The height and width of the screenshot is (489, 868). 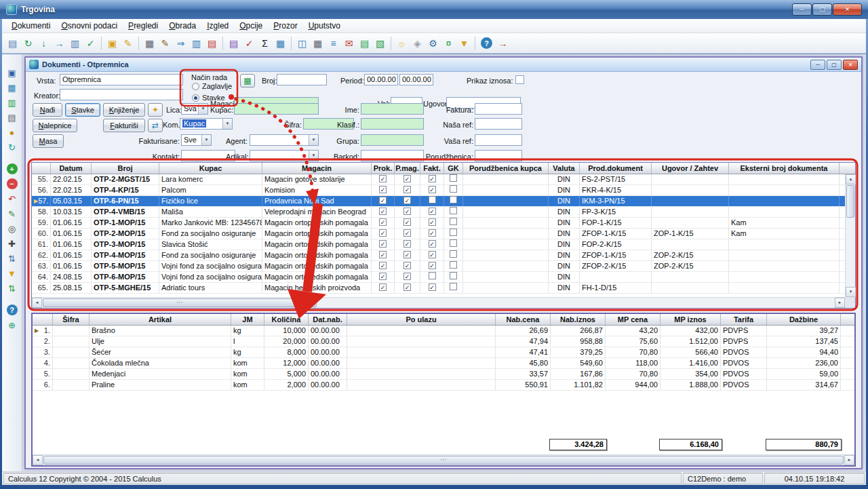 What do you see at coordinates (12, 243) in the screenshot?
I see `find-next-icon: ✚` at bounding box center [12, 243].